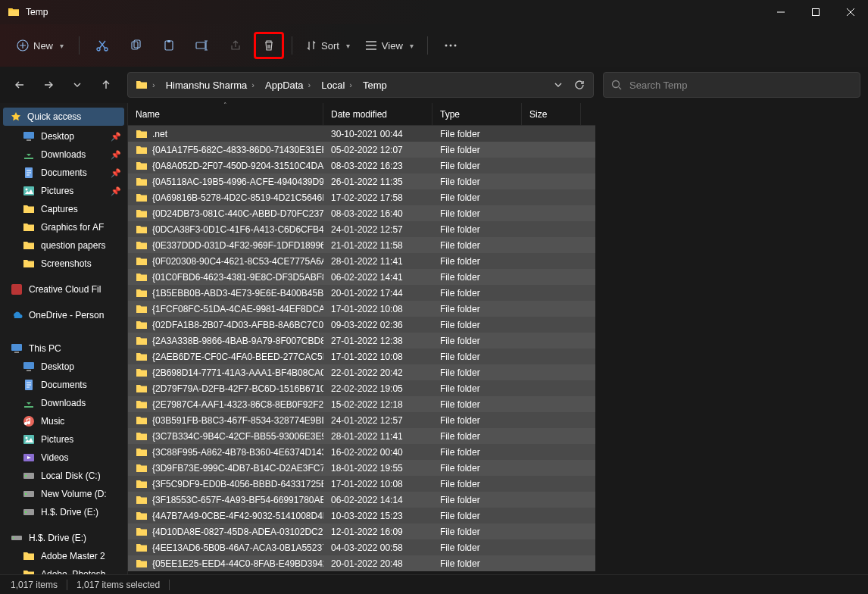 The image size is (868, 594). Describe the element at coordinates (389, 45) in the screenshot. I see `view-button: View ▾` at that location.